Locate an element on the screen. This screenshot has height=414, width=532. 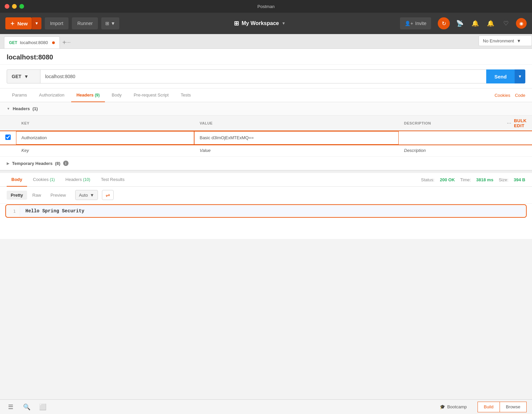
empty-value-cell: Value is located at coordinates (296, 151).